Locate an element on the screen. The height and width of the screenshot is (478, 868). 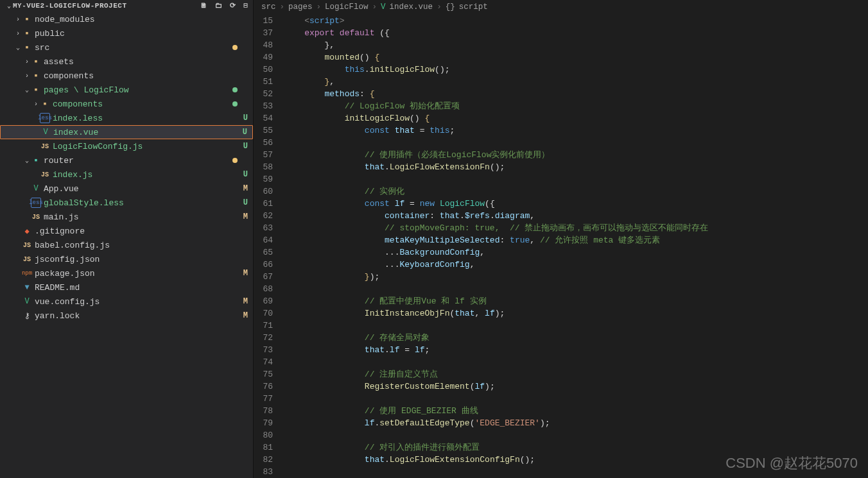
tree-item-label: router is located at coordinates (148, 160).